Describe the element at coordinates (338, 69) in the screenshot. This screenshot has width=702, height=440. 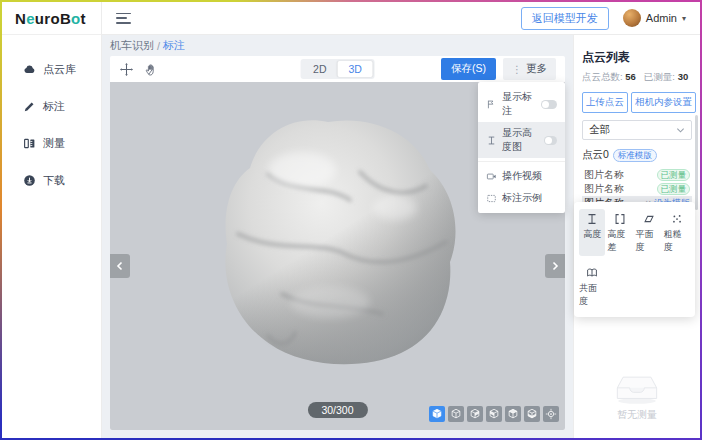
I see `canvas-toolbar: 2D 3D 保存(S) ⋮ 更多` at that location.